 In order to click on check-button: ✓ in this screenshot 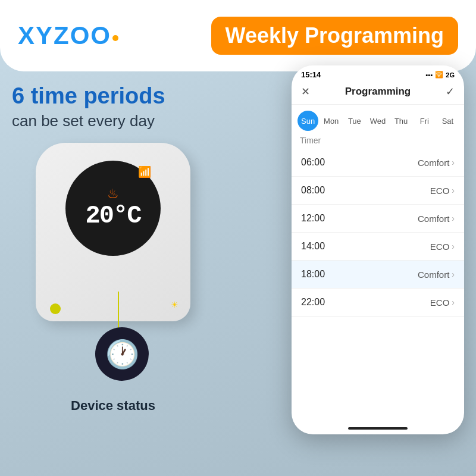, I will do `click(450, 92)`.